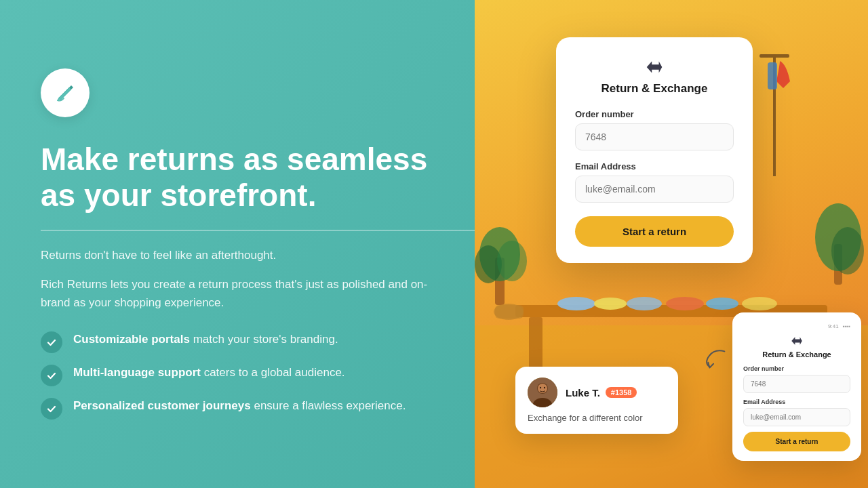  Describe the element at coordinates (654, 89) in the screenshot. I see `card-title: Return & Exchange` at that location.